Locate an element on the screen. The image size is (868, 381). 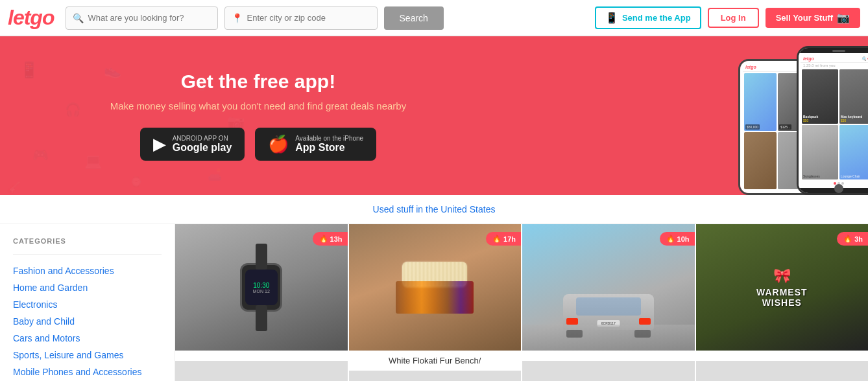
appstore-prefix: Available on the iPhone is located at coordinates (330, 139).